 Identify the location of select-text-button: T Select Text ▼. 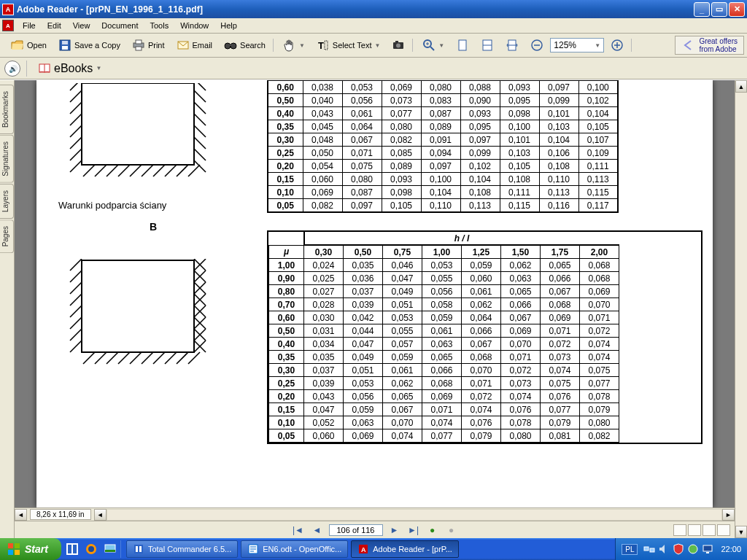
(349, 45).